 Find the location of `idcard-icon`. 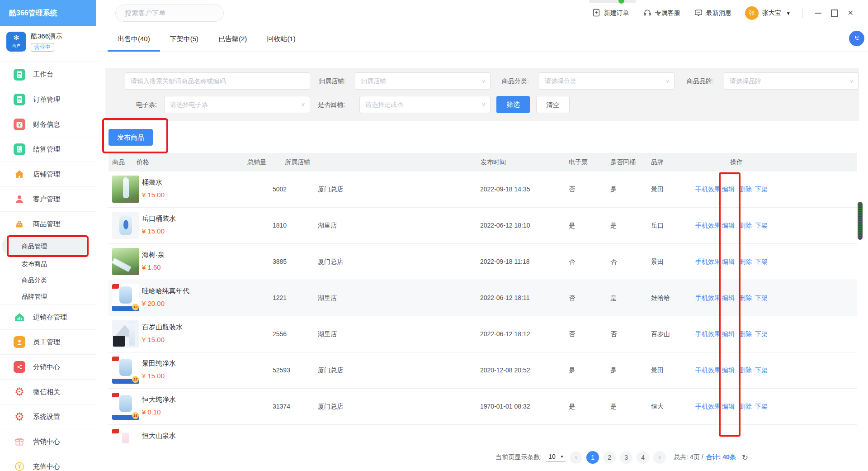

idcard-icon is located at coordinates (19, 342).